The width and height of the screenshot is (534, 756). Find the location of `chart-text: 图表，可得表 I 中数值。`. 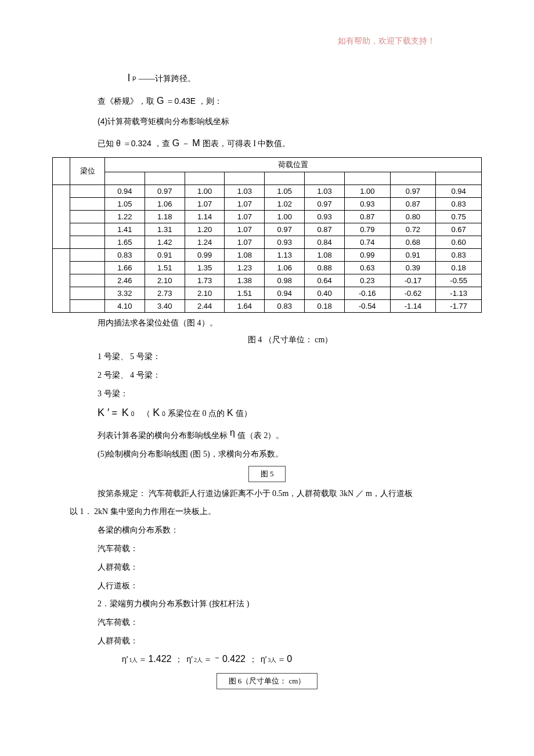

chart-text: 图表，可得表 I 中数值。 is located at coordinates (247, 144).